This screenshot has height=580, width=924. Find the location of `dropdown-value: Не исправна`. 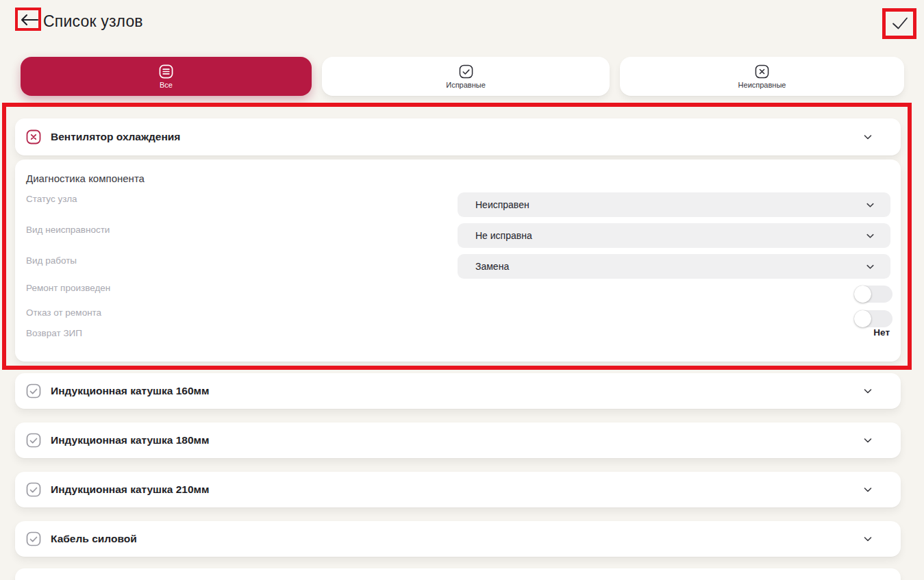

dropdown-value: Не исправна is located at coordinates (504, 236).